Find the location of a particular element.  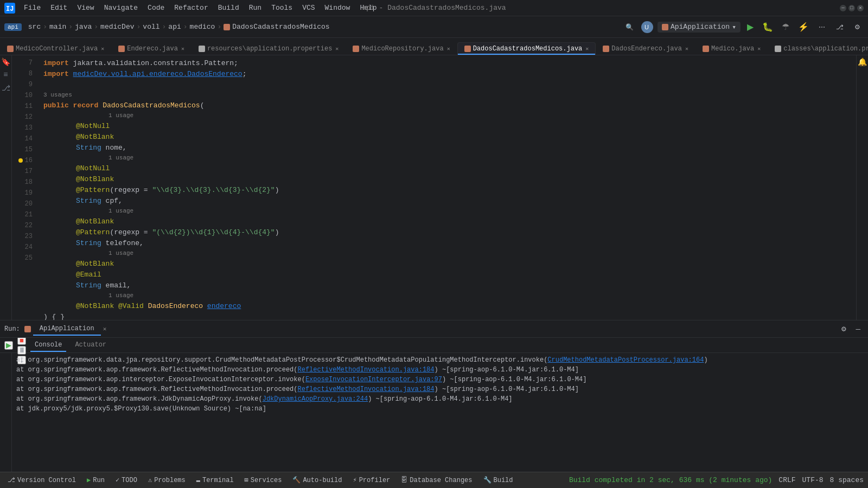

breadcrumb-src: src is located at coordinates (35, 27).